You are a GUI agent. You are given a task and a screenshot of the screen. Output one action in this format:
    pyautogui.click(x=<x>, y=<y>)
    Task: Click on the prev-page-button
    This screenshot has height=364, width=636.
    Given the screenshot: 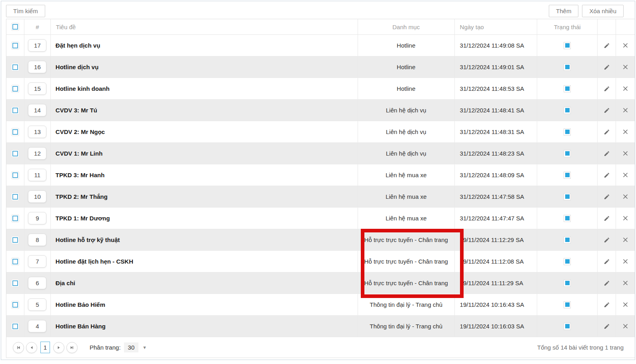 What is the action you would take?
    pyautogui.click(x=32, y=348)
    